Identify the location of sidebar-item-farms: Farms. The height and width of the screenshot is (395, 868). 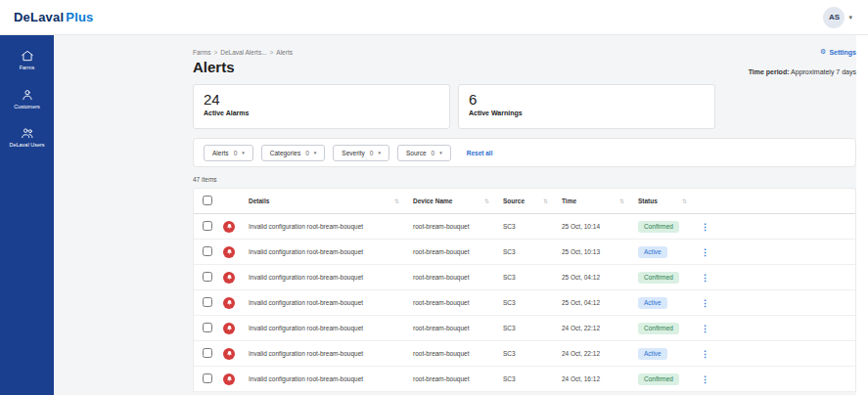
(27, 61).